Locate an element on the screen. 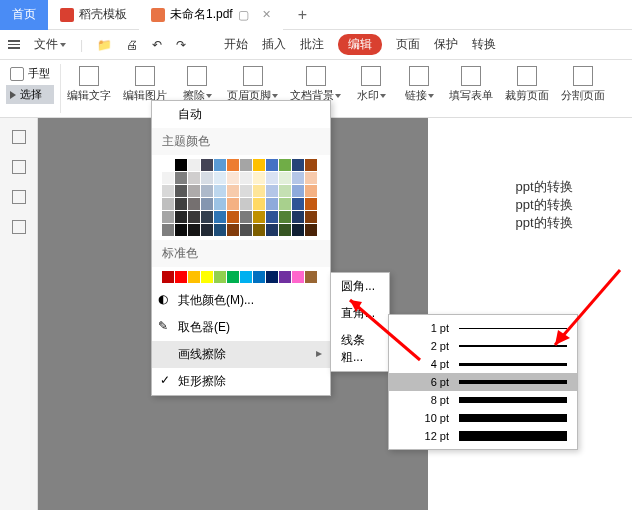 The width and height of the screenshot is (632, 510). print-icon: 🖨 is located at coordinates (132, 45).